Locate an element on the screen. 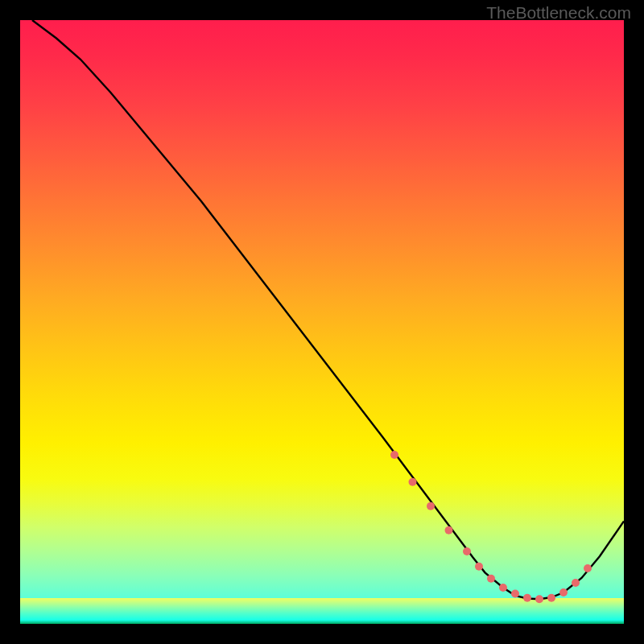 The height and width of the screenshot is (644, 644). curve-markers is located at coordinates (491, 526).